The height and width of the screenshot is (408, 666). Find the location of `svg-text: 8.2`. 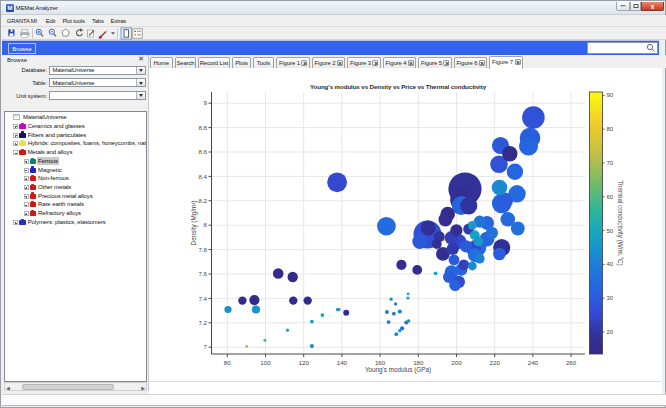

svg-text: 8.2 is located at coordinates (202, 200).